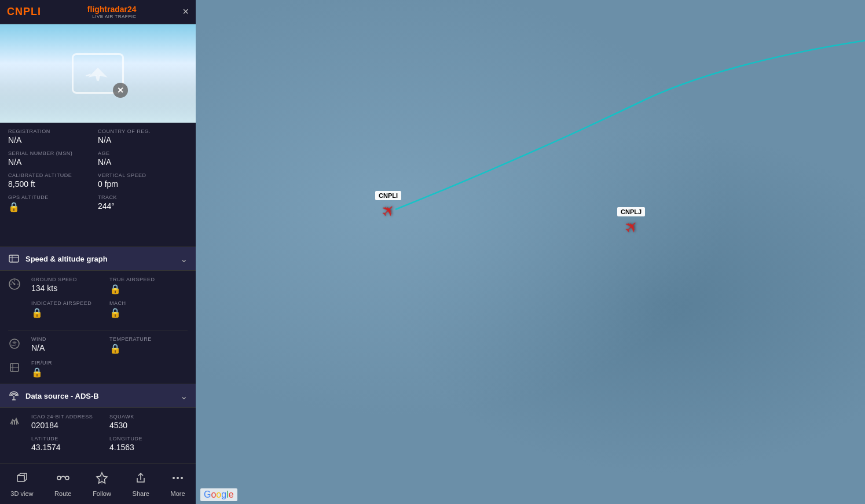  I want to click on temperature-cell: TEMPERATURE 🔒, so click(148, 345).